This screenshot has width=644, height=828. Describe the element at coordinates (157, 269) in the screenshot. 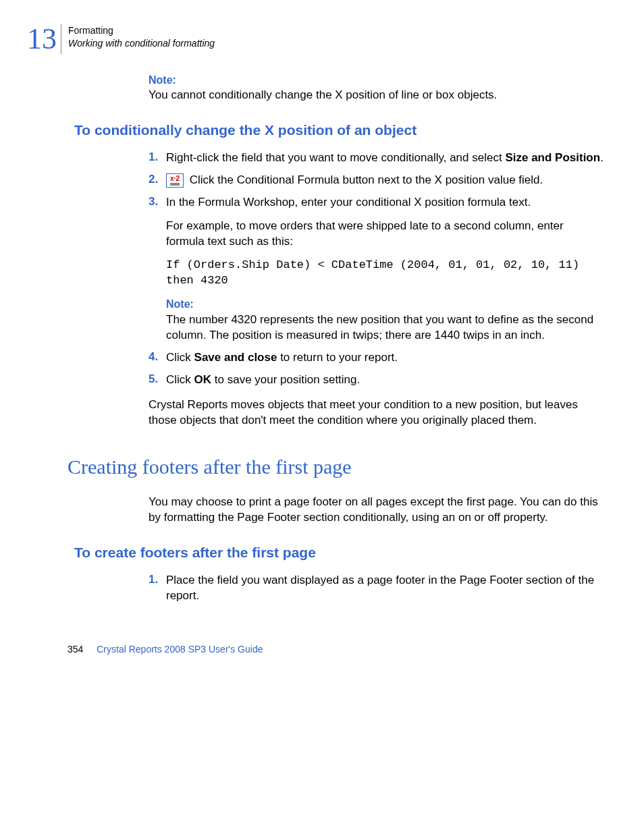

I see `step-number: 3.` at that location.